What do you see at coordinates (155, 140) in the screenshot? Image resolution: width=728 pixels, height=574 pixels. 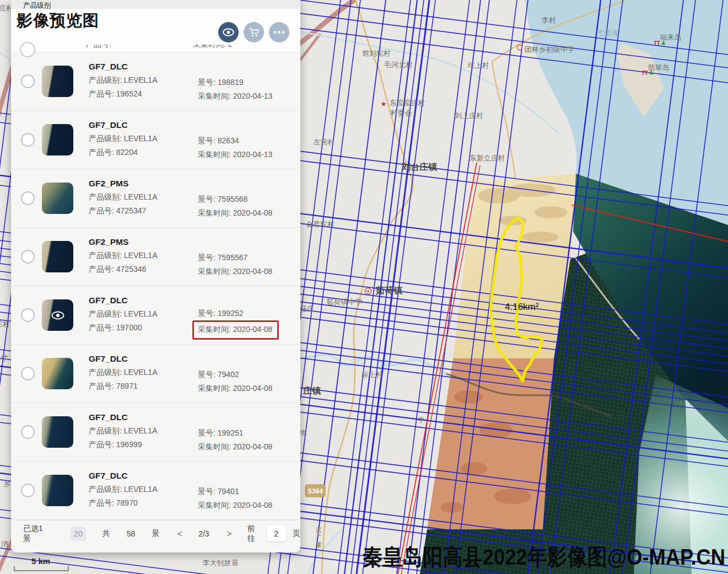 I see `product-row: GF7_DLC 产品级别: LEVEL1A 产品号: 82204 景号: 826…` at bounding box center [155, 140].